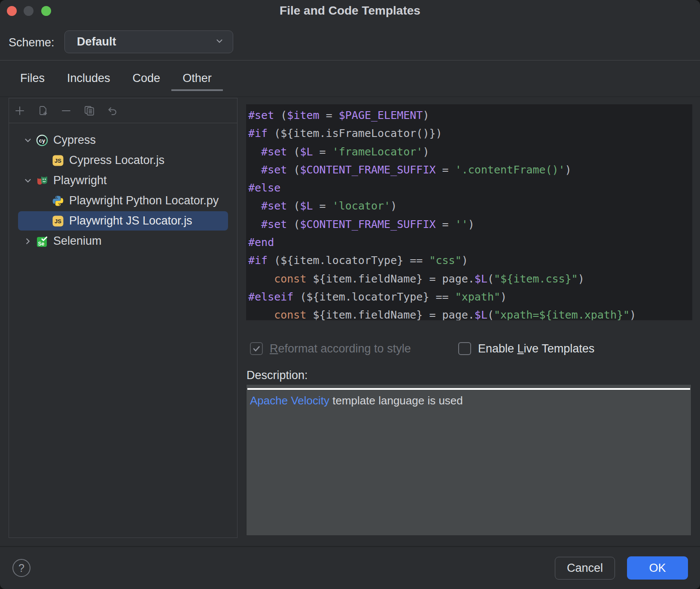 The image size is (700, 589). Describe the element at coordinates (390, 279) in the screenshot. I see `code-token: ${item.fieldName} = page.` at that location.